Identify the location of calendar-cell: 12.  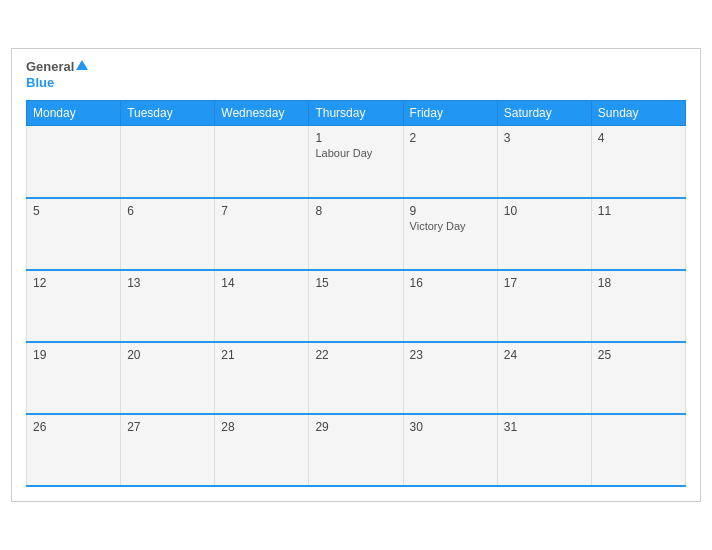
(74, 306).